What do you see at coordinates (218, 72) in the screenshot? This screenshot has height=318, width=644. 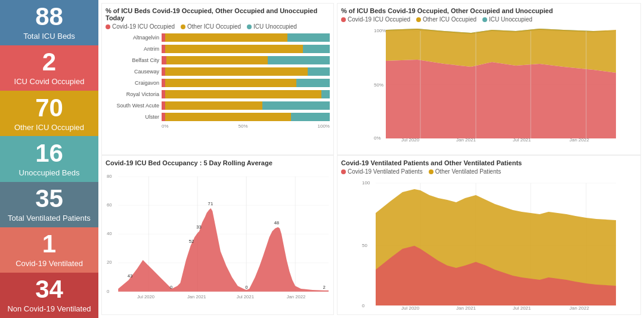 I see `bar-row: Causeway` at bounding box center [218, 72].